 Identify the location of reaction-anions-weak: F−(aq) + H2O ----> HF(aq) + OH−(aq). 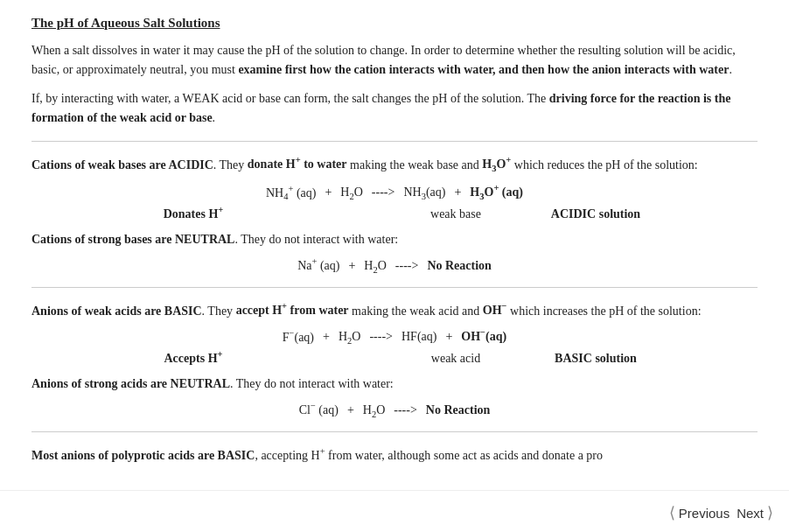
(394, 337).